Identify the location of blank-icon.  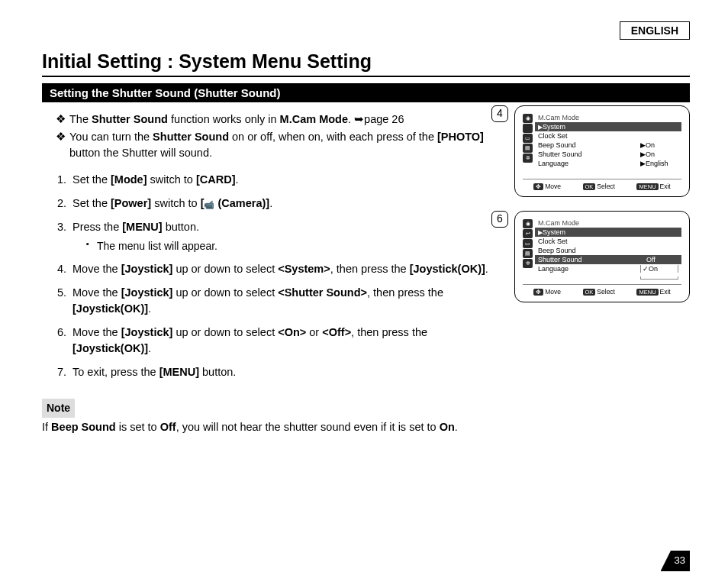
(528, 128).